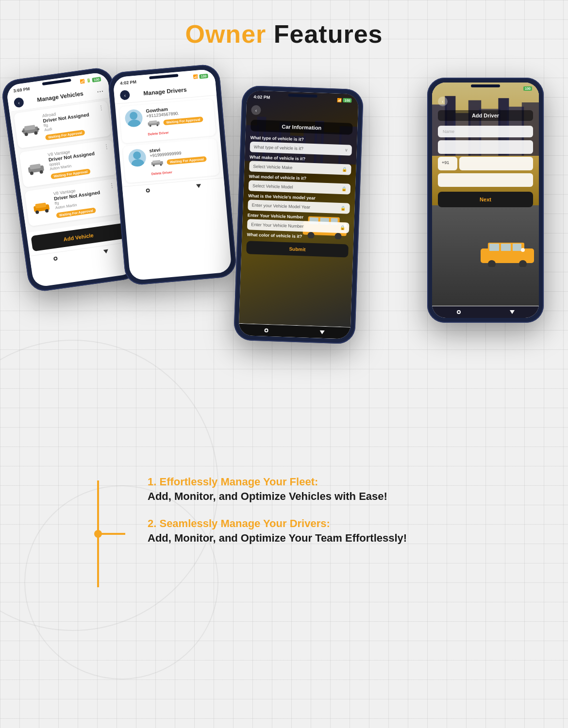 Image resolution: width=568 pixels, height=728 pixels. What do you see at coordinates (225, 34) in the screenshot?
I see `title-orange: Owner` at bounding box center [225, 34].